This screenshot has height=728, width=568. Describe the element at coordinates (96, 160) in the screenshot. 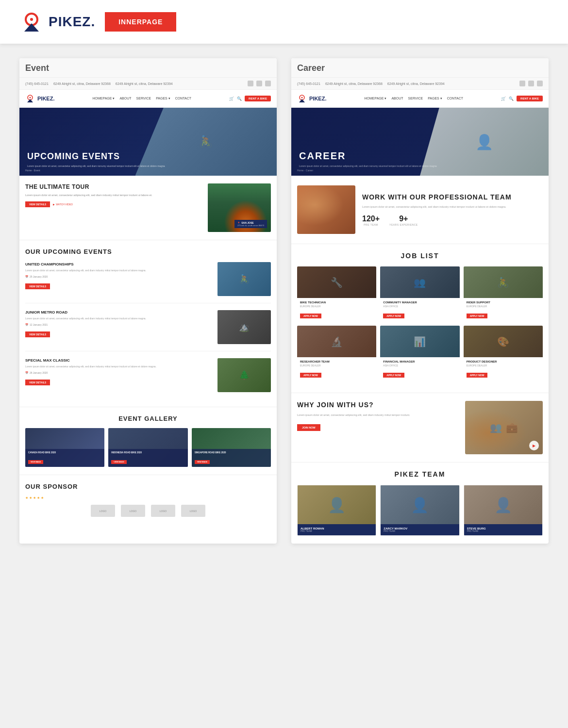

I see `event-hero-content: UPCOMING EVENTS Lorem ipsum dolor sit am…` at that location.